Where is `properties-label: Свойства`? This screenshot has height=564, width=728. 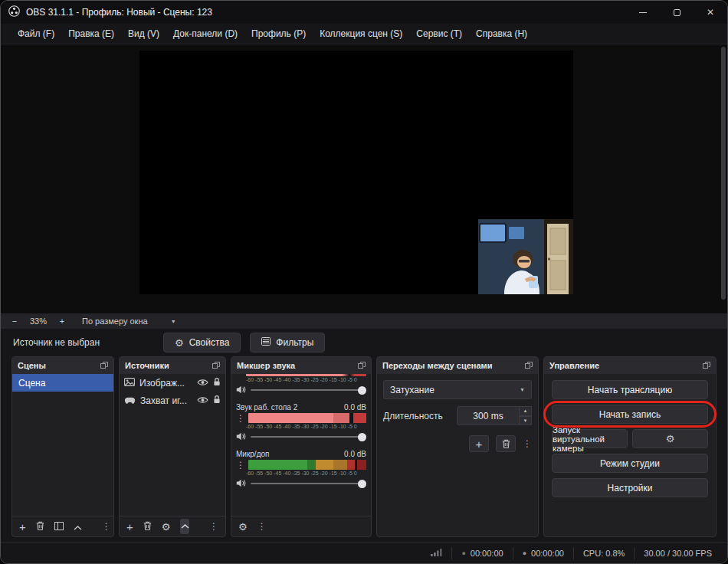
properties-label: Свойства is located at coordinates (210, 343).